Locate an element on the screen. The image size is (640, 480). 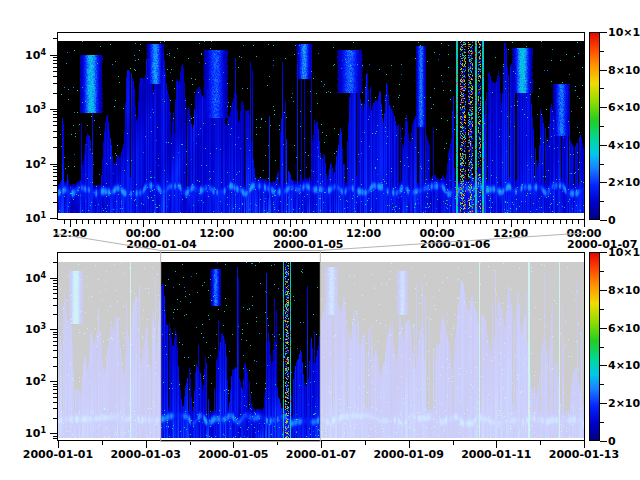
superscript: 1 is located at coordinates (43, 216).